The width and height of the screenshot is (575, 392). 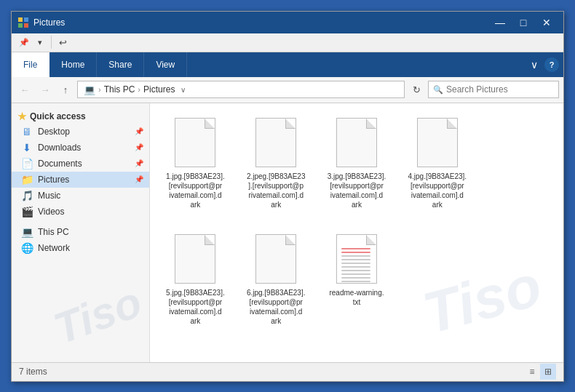 What do you see at coordinates (523, 23) in the screenshot?
I see `window-controls: — □ ✕` at bounding box center [523, 23].